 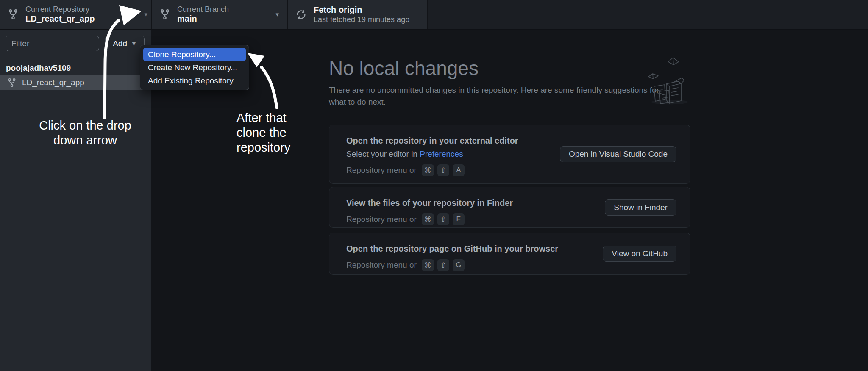 What do you see at coordinates (618, 154) in the screenshot?
I see `open-in-vscode-button: Open in Visual Studio Code` at bounding box center [618, 154].